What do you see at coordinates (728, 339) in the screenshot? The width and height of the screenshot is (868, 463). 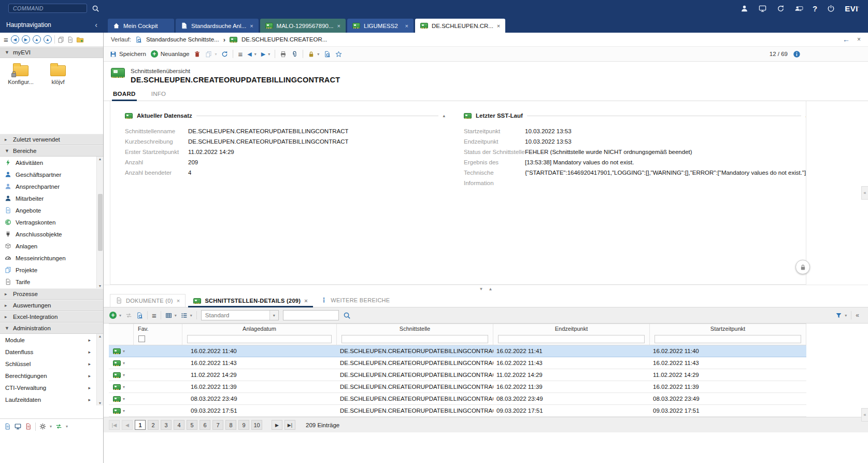 I see `filter-startzeitpunkt-input` at bounding box center [728, 339].